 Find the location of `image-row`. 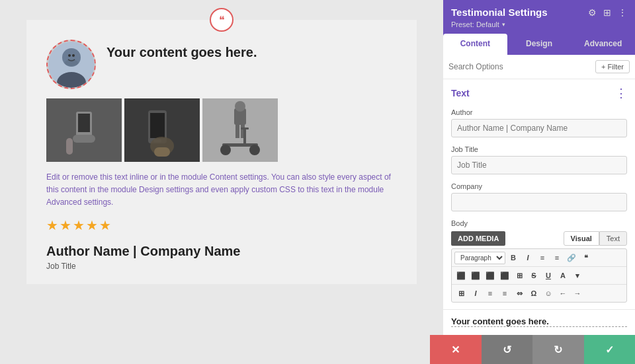

image-row is located at coordinates (222, 130).